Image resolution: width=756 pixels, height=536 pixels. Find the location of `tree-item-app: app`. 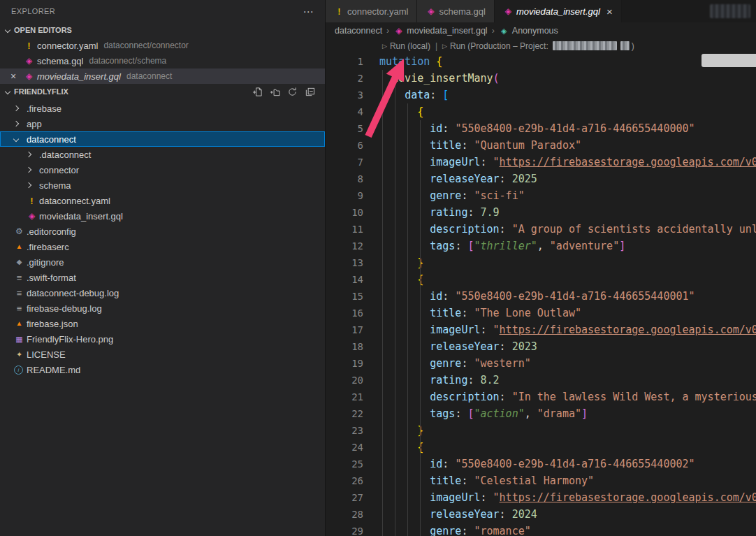

tree-item-app: app is located at coordinates (162, 124).